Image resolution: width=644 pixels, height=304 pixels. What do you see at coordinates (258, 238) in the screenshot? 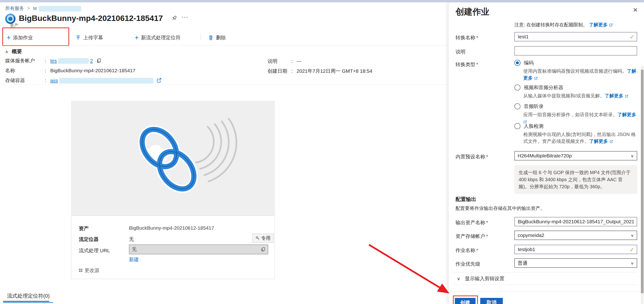
I see `key-icon` at bounding box center [258, 238].